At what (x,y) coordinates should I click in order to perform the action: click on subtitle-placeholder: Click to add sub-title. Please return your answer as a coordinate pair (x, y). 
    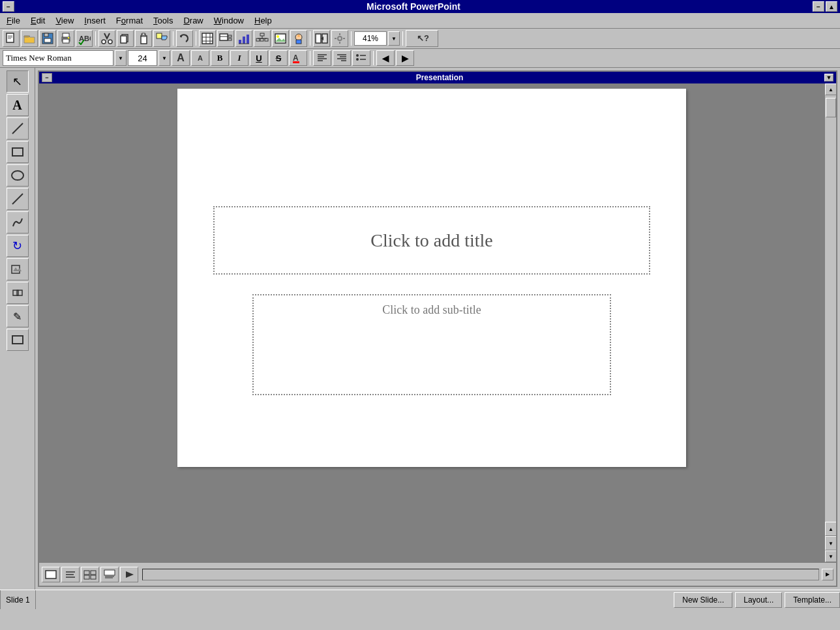
    Looking at the image, I should click on (432, 344).